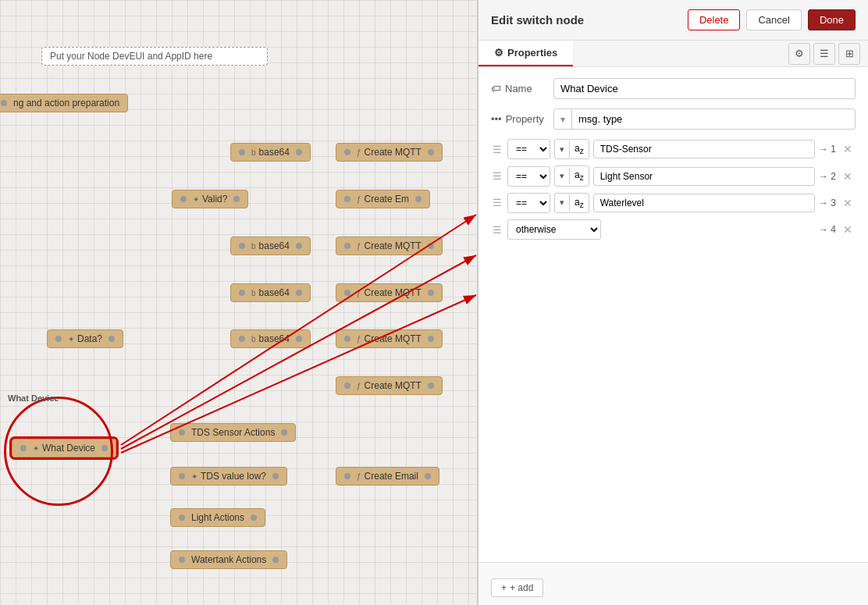  I want to click on base64-2-node: b base64, so click(270, 246).